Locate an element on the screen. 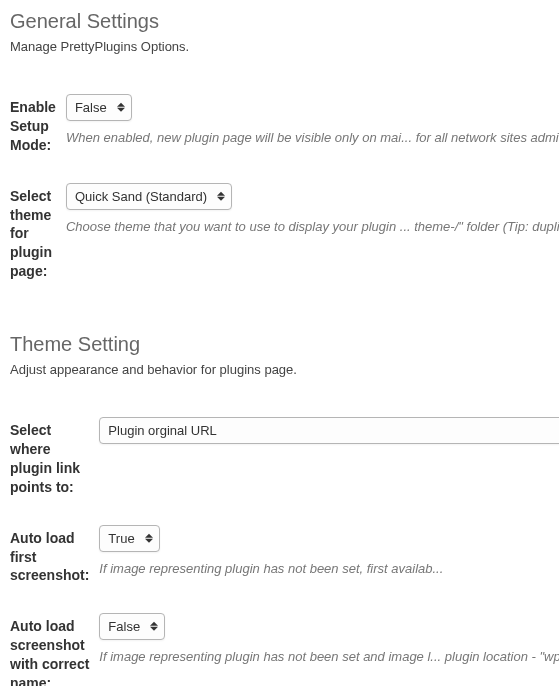  enable-setup-label: Enable Setup Mode: is located at coordinates (38, 126).